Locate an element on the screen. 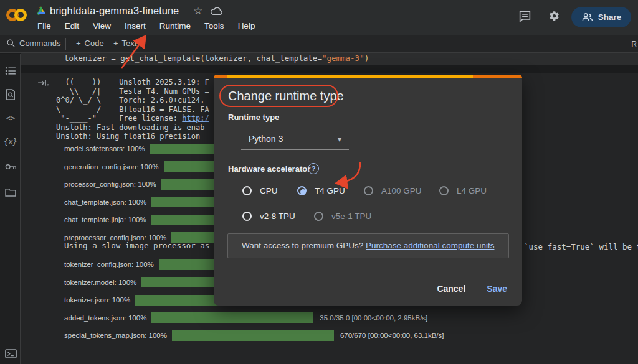  dialog-buttons: Cancel Save is located at coordinates (472, 289).